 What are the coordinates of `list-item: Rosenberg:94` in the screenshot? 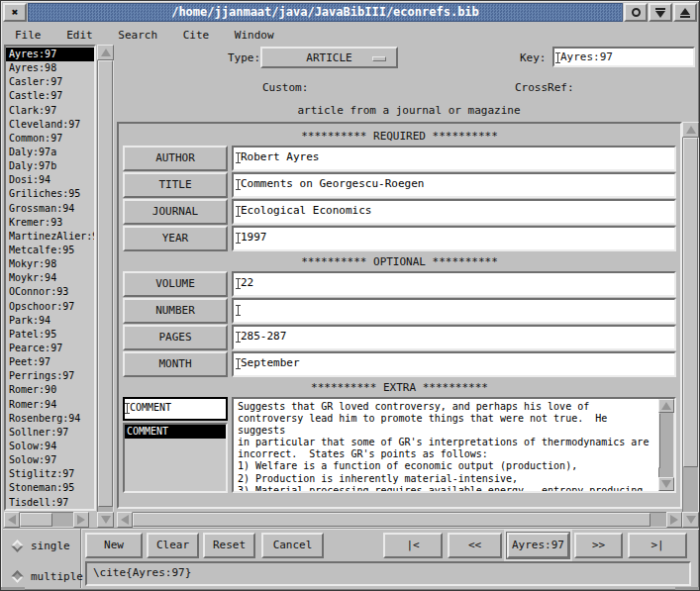 It's located at (51, 419).